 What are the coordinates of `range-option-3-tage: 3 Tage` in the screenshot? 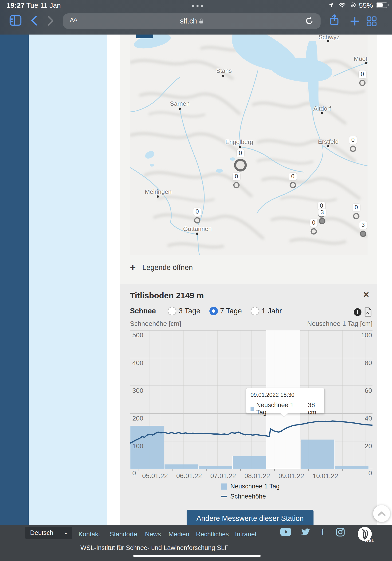 It's located at (184, 311).